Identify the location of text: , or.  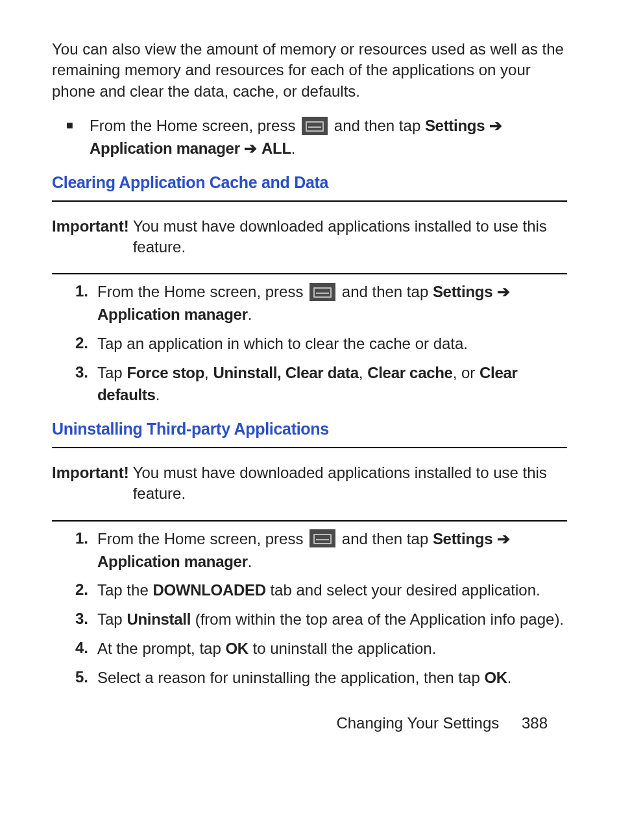
(466, 372).